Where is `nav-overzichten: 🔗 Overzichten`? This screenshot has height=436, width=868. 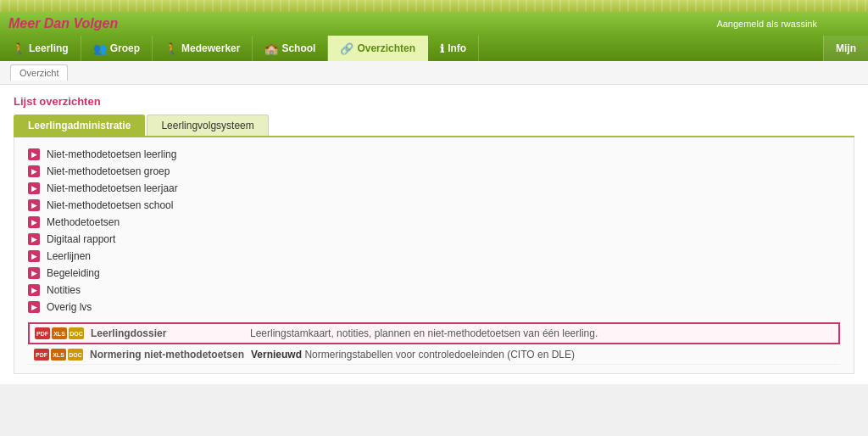
nav-overzichten: 🔗 Overzichten is located at coordinates (378, 48).